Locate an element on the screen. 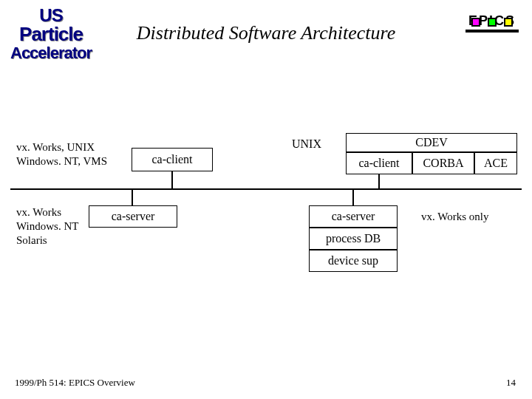  box-ace: ACE is located at coordinates (496, 163).